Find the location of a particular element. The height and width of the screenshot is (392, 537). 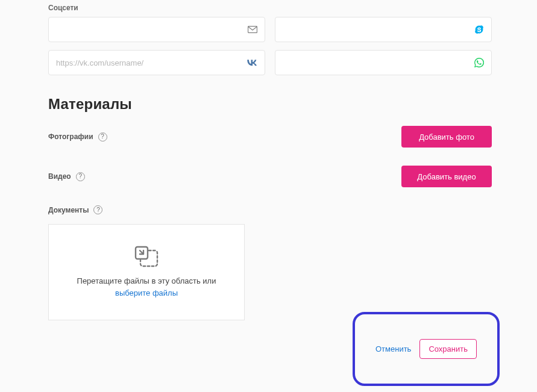

vk-input is located at coordinates (143, 63).